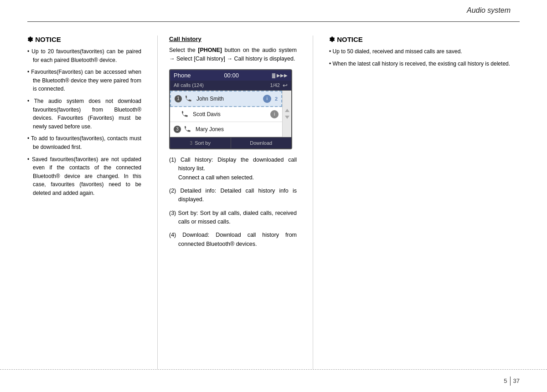 This screenshot has height=392, width=547. Describe the element at coordinates (274, 11) in the screenshot. I see `top-bar: Audio system` at that location.